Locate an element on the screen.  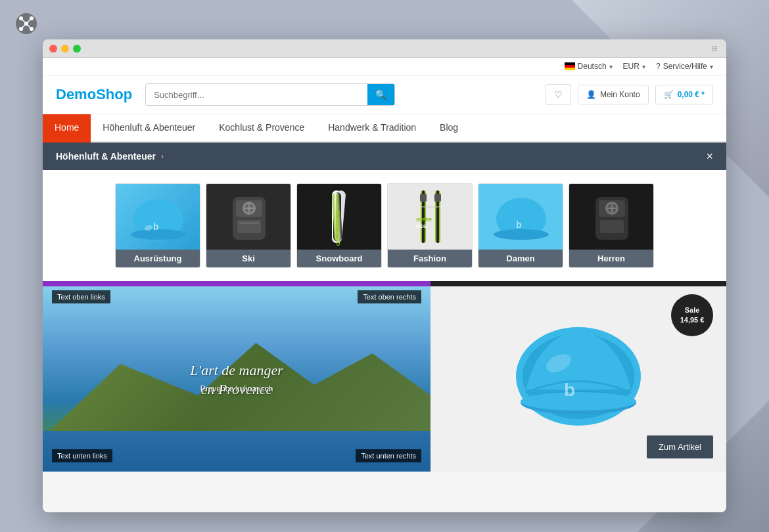
logo-black: Demo is located at coordinates (76, 95).